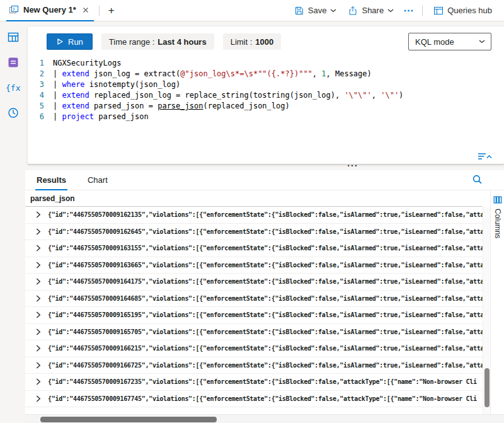 Image resolution: width=504 pixels, height=423 pixels. Describe the element at coordinates (98, 180) in the screenshot. I see `tab-chart-label: Chart` at that location.